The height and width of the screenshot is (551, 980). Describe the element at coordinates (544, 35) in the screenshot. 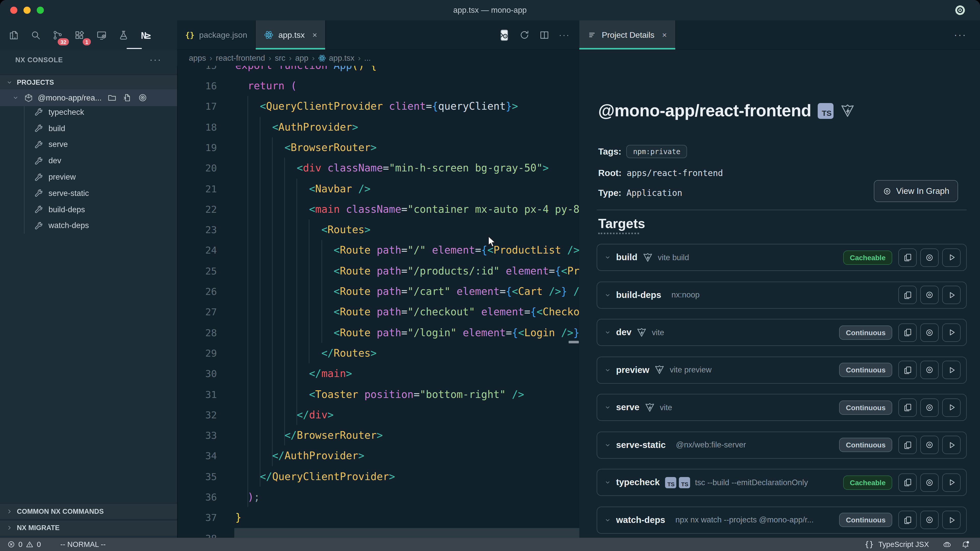

I see `split-icon` at that location.